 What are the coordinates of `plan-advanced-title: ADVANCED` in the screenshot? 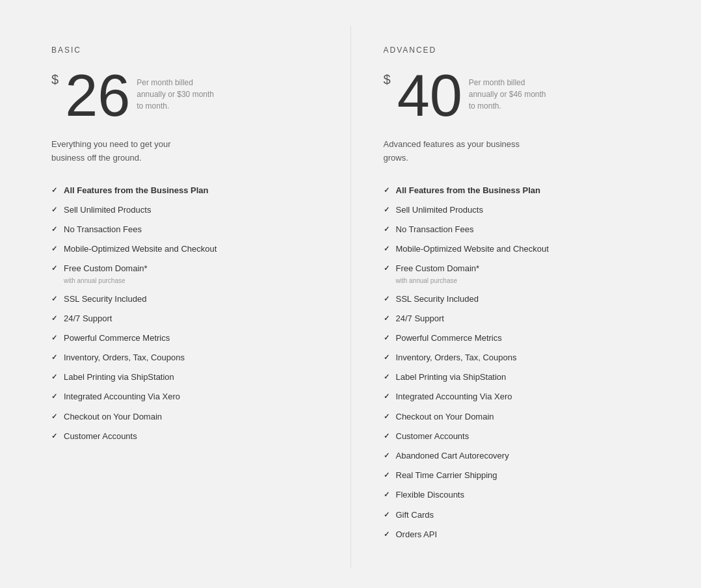 It's located at (517, 50).